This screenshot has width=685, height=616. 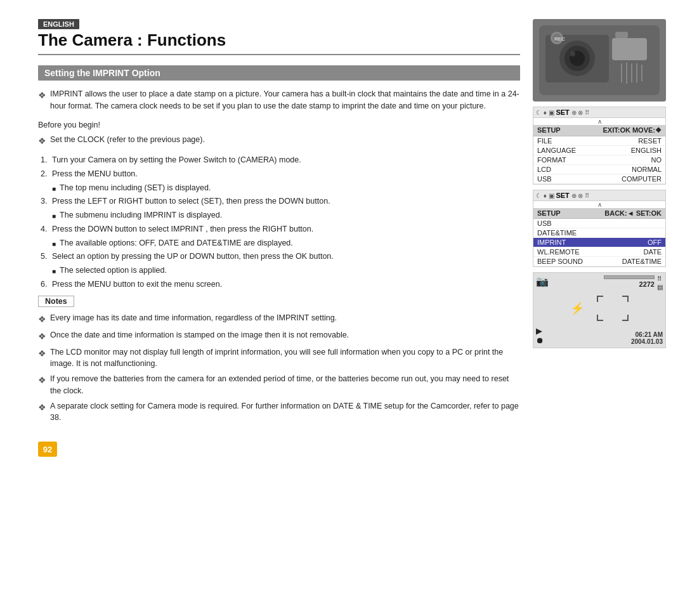 I want to click on vf-battery-bar, so click(x=629, y=277).